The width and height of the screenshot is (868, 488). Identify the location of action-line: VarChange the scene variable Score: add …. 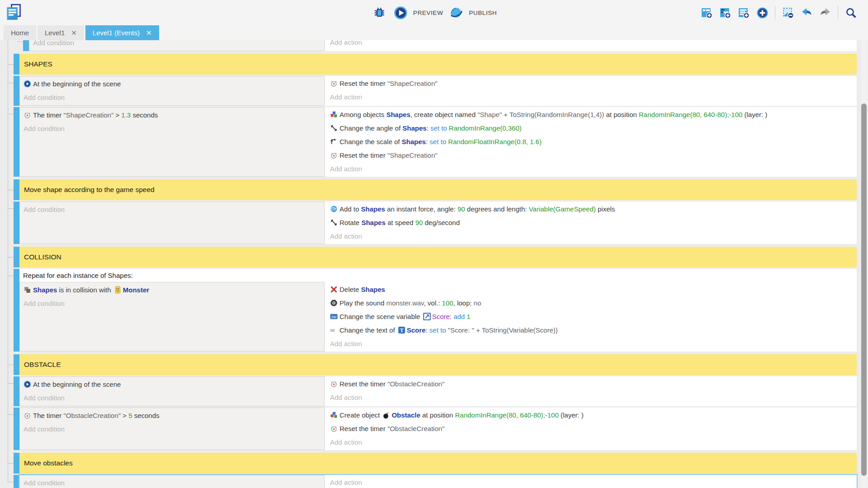
(590, 317).